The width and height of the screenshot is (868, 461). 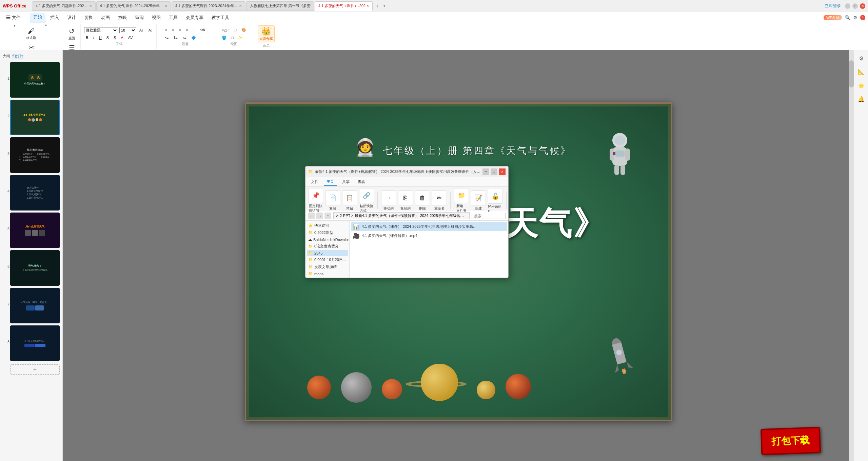 I want to click on tab-close-2: ✕, so click(x=166, y=6).